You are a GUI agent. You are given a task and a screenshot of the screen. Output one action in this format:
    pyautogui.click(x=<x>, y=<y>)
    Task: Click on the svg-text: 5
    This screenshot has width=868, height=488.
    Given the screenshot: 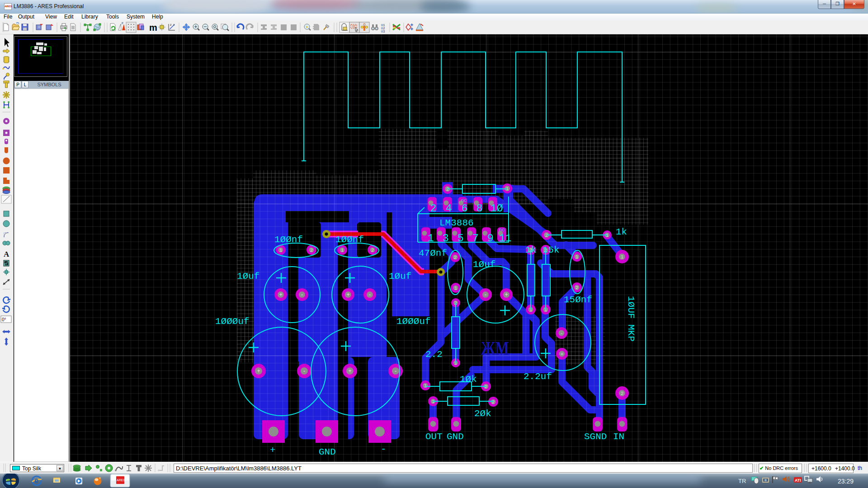 What is the action you would take?
    pyautogui.click(x=461, y=239)
    